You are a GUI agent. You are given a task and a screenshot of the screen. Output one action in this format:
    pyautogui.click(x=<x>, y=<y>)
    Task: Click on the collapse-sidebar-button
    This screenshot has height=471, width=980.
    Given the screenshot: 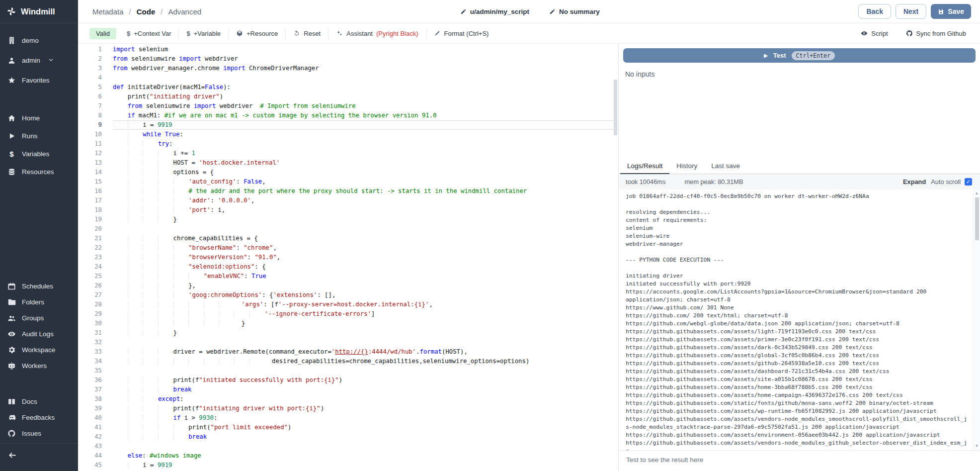 What is the action you would take?
    pyautogui.click(x=12, y=456)
    